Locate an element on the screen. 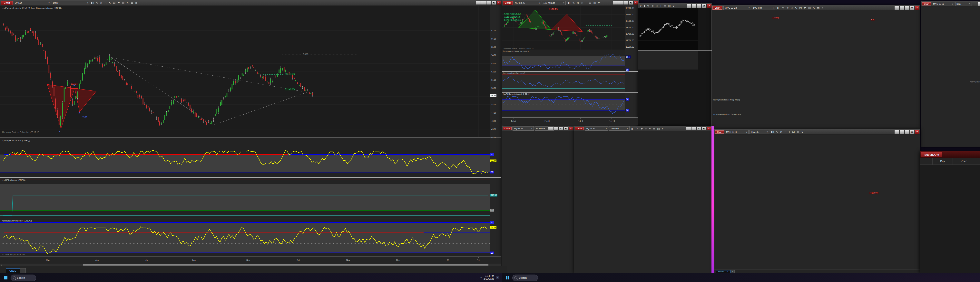 This screenshot has width=980, height=282. system-tray: ^ 1:14 PM2/10/2023 2 is located at coordinates (490, 277).